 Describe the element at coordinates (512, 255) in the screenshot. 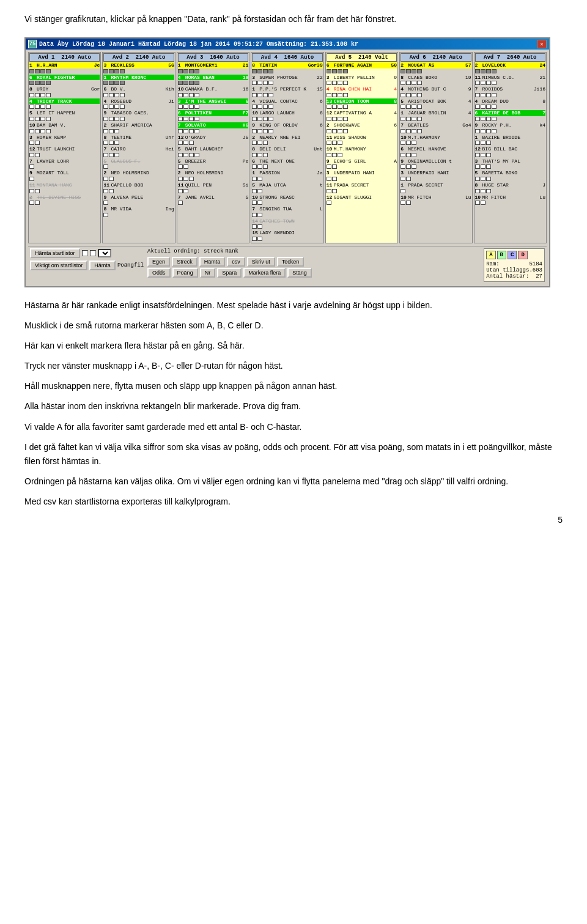

I see `c-button: C` at that location.